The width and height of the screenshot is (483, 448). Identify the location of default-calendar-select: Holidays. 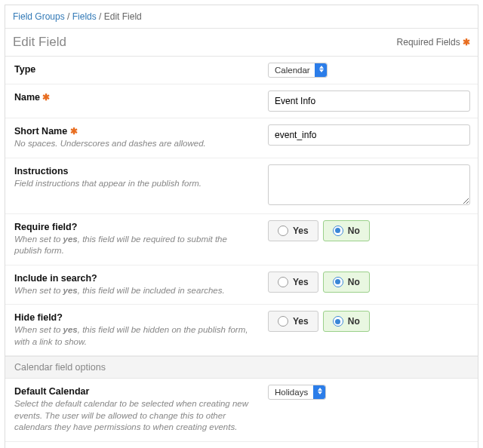
(297, 392).